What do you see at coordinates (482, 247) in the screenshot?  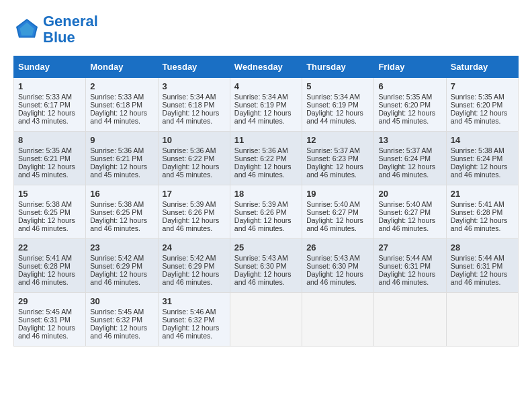 I see `day-number: 28` at bounding box center [482, 247].